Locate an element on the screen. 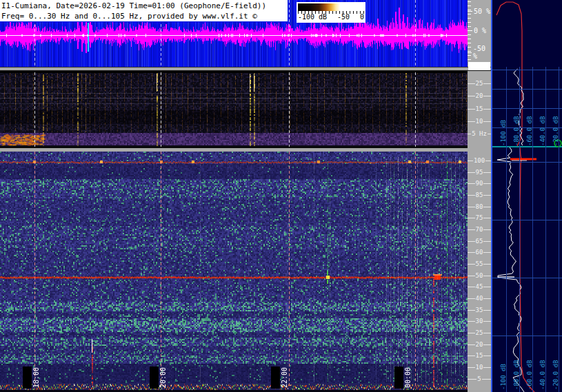 This screenshot has width=562, height=392. amplitude-axis-label: 50 % is located at coordinates (479, 11).